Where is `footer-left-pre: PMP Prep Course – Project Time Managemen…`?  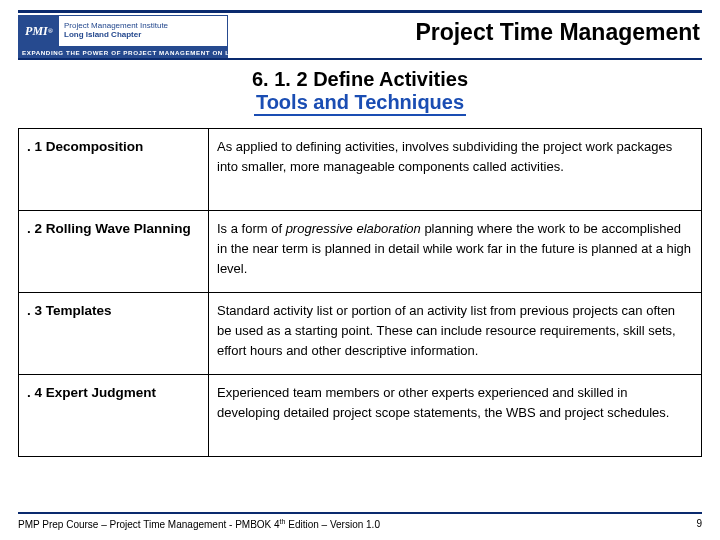
footer-left-pre: PMP Prep Course – Project Time Managemen… is located at coordinates (149, 524).